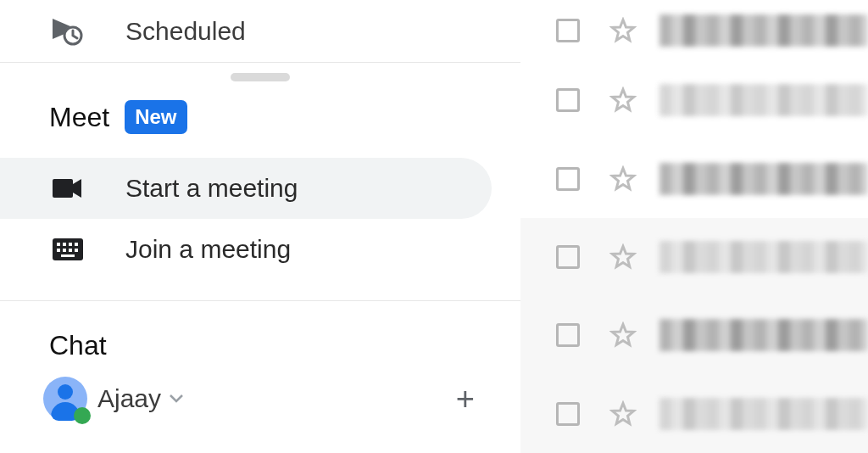 Image resolution: width=868 pixels, height=453 pixels. What do you see at coordinates (65, 399) in the screenshot?
I see `avatar` at bounding box center [65, 399].